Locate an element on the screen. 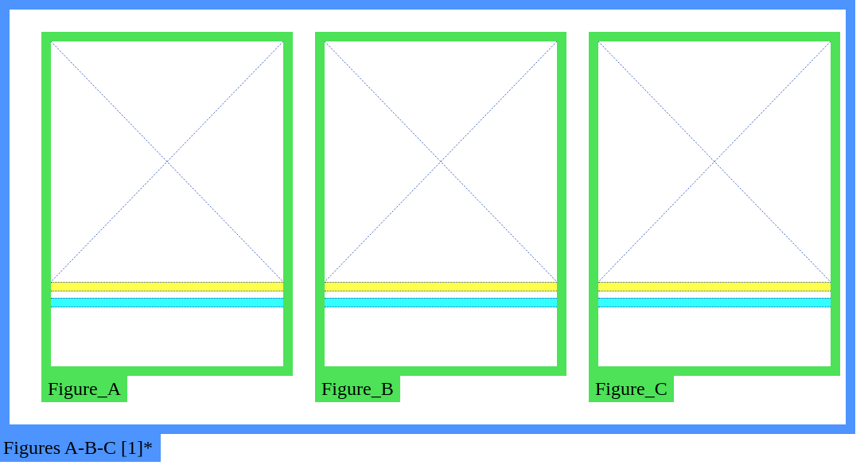 The width and height of the screenshot is (868, 473). figure-c-cyan-bar is located at coordinates (714, 303).